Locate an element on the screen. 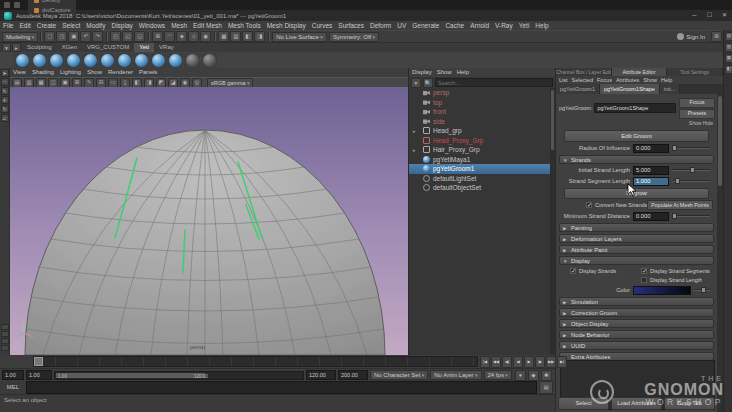 This screenshot has height=412, width=732. shelf-tab: Sculpting is located at coordinates (40, 48).